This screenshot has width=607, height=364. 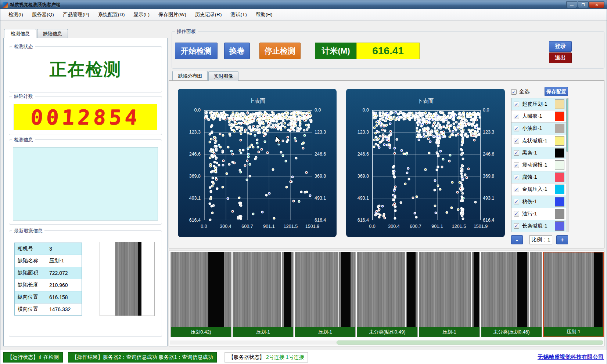 What do you see at coordinates (387, 343) in the screenshot?
I see `thumbnails-scrollbar` at bounding box center [387, 343].